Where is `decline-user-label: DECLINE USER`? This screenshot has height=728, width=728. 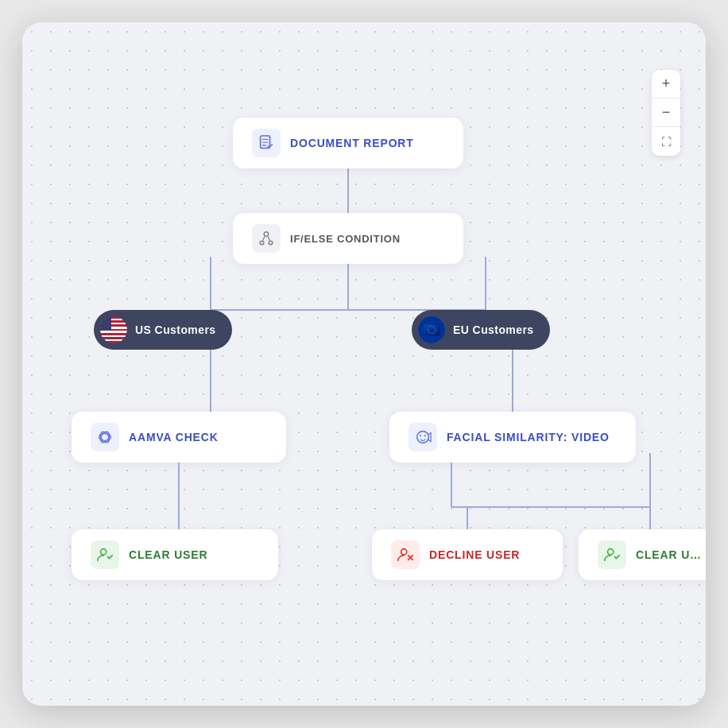
decline-user-label: DECLINE USER is located at coordinates (474, 555).